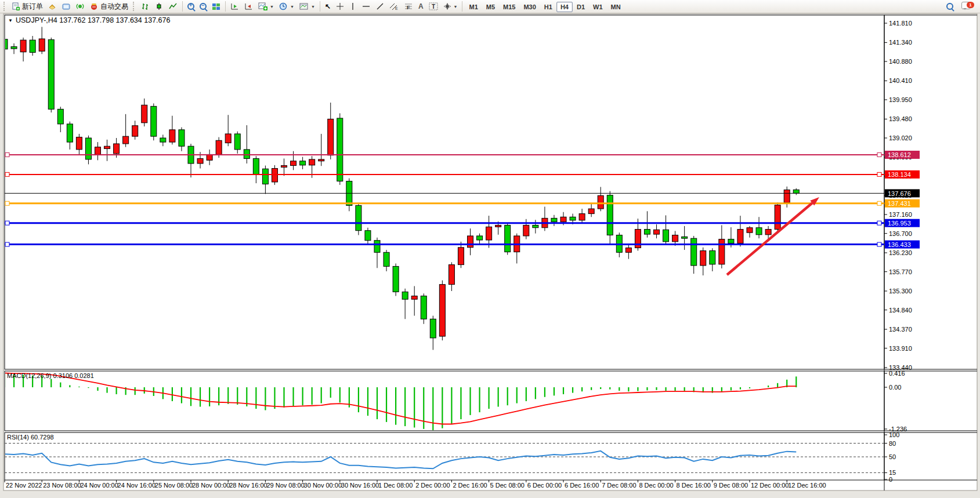  Describe the element at coordinates (353, 6) in the screenshot. I see `vertical-line-icon` at that location.